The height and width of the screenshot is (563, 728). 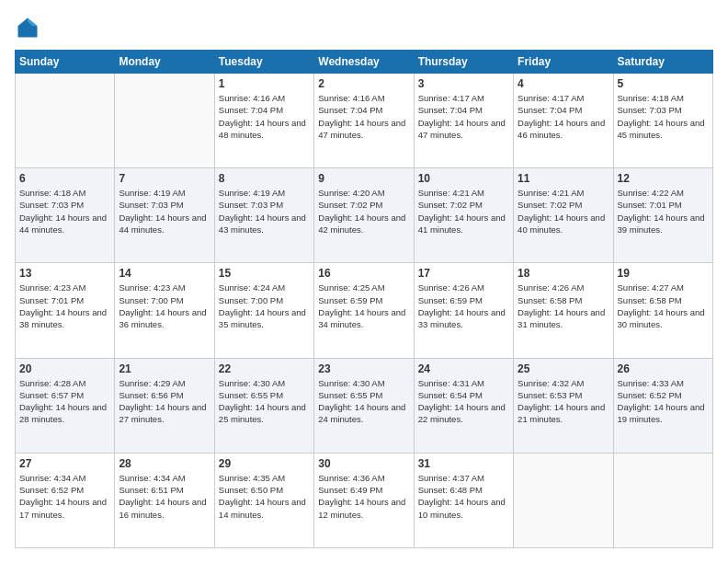 What do you see at coordinates (264, 63) in the screenshot?
I see `weekday-header-cell: Tuesday` at bounding box center [264, 63].